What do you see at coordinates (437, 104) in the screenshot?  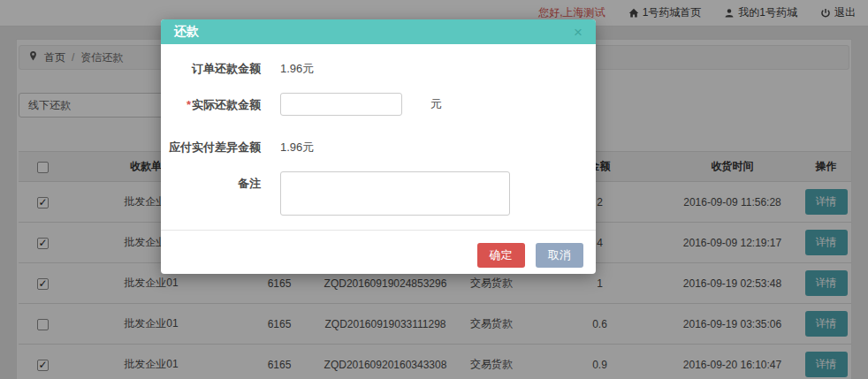 I see `amount-unit-label: 元` at bounding box center [437, 104].